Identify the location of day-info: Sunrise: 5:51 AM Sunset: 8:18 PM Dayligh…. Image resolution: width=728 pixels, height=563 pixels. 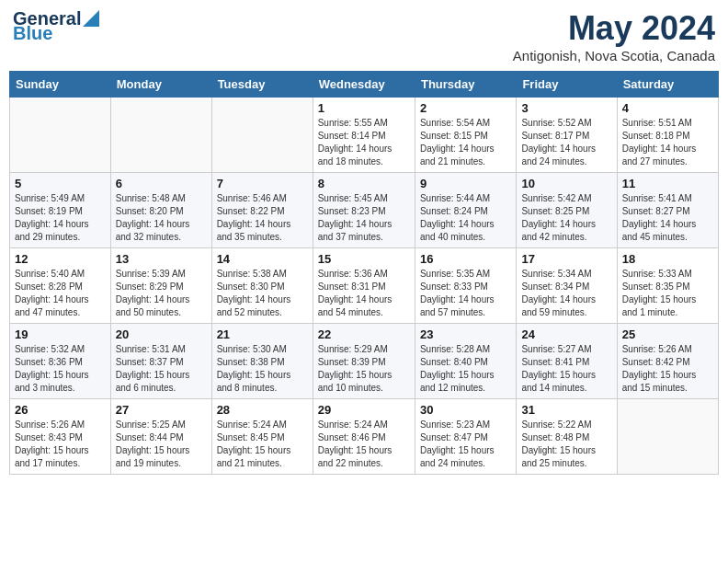
(667, 143).